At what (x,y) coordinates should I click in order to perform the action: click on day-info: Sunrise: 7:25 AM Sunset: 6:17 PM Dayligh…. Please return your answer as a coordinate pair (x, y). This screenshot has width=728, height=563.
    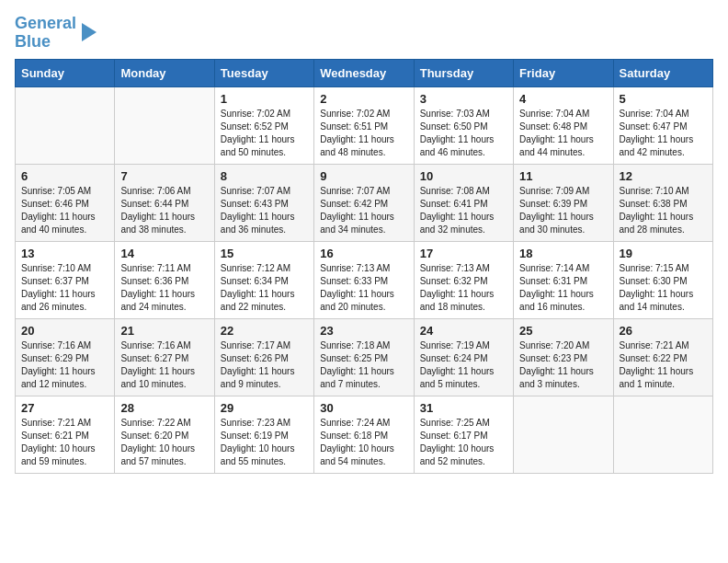
    Looking at the image, I should click on (463, 442).